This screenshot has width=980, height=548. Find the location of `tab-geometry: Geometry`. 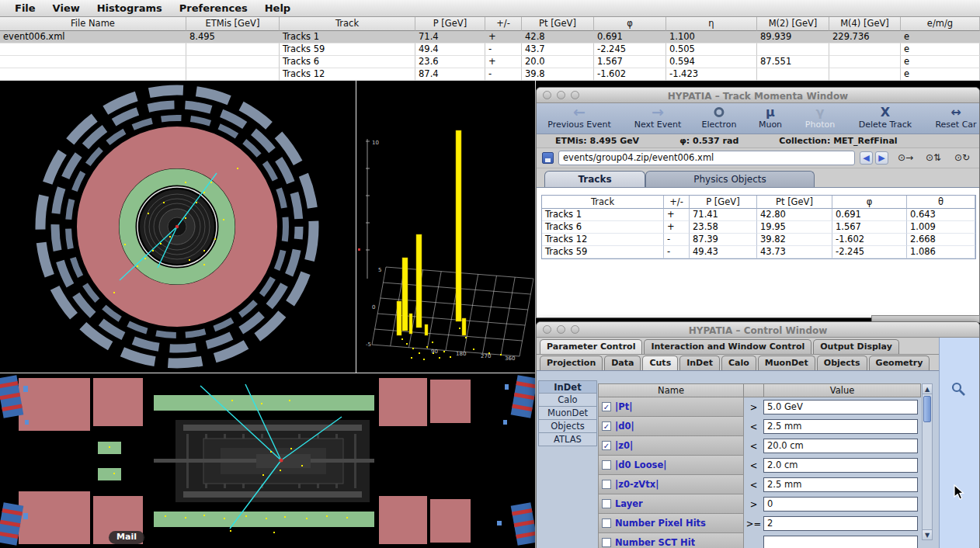

tab-geometry: Geometry is located at coordinates (899, 363).